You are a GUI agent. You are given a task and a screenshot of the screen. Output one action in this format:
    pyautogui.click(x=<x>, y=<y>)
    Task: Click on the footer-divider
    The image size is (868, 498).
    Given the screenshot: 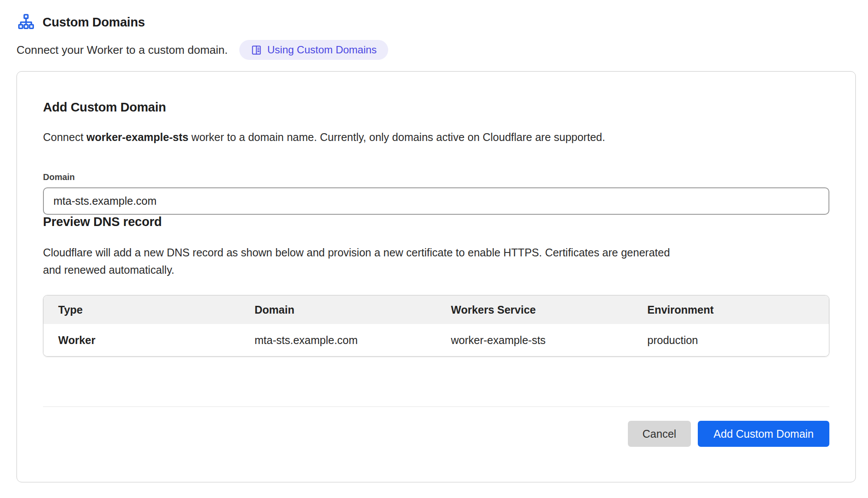 What is the action you would take?
    pyautogui.click(x=436, y=407)
    